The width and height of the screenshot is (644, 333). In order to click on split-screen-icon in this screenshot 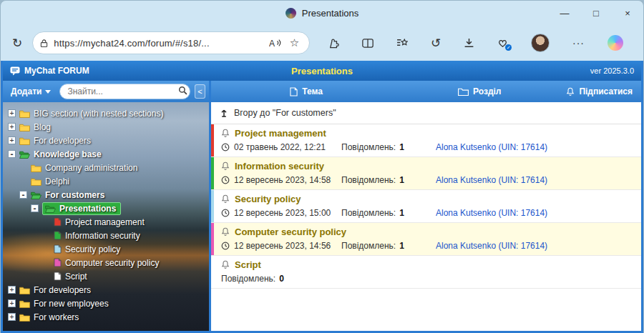, I will do `click(368, 43)`.